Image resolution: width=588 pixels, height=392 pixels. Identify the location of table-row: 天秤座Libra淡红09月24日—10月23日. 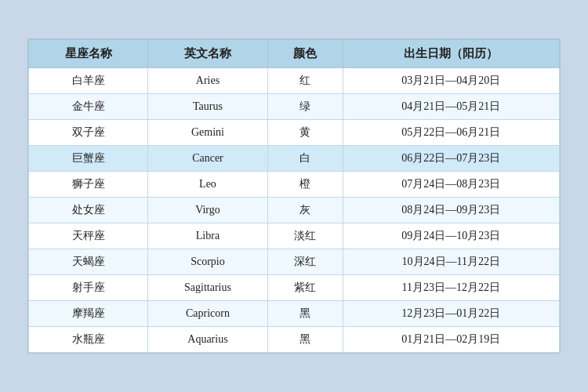
(295, 237).